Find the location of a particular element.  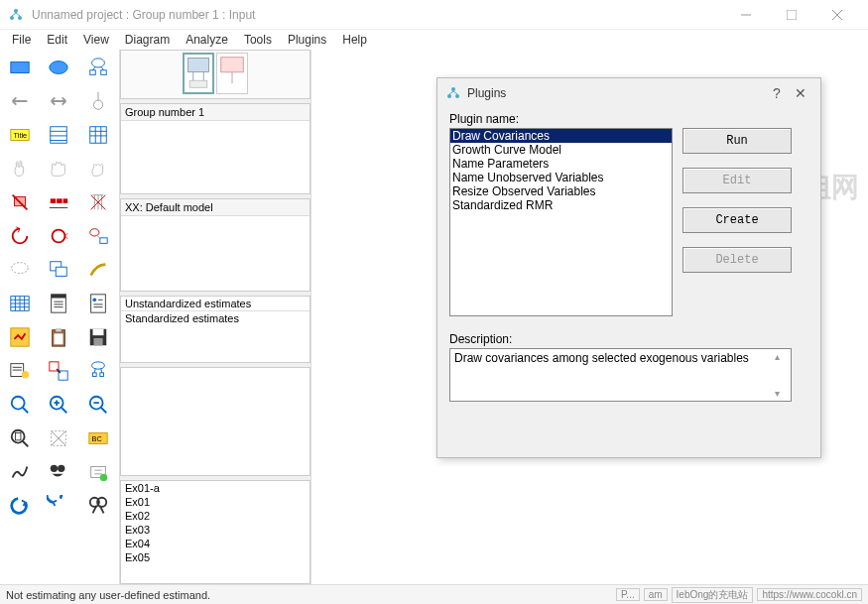

menu-edit: Edit is located at coordinates (58, 40).